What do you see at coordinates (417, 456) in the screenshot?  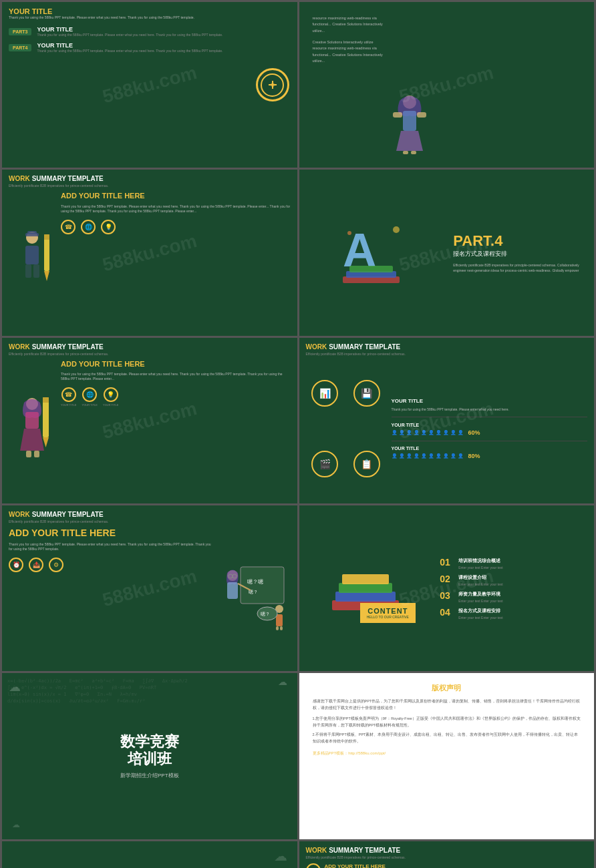 I see `person-2-4: 👤` at bounding box center [417, 456].